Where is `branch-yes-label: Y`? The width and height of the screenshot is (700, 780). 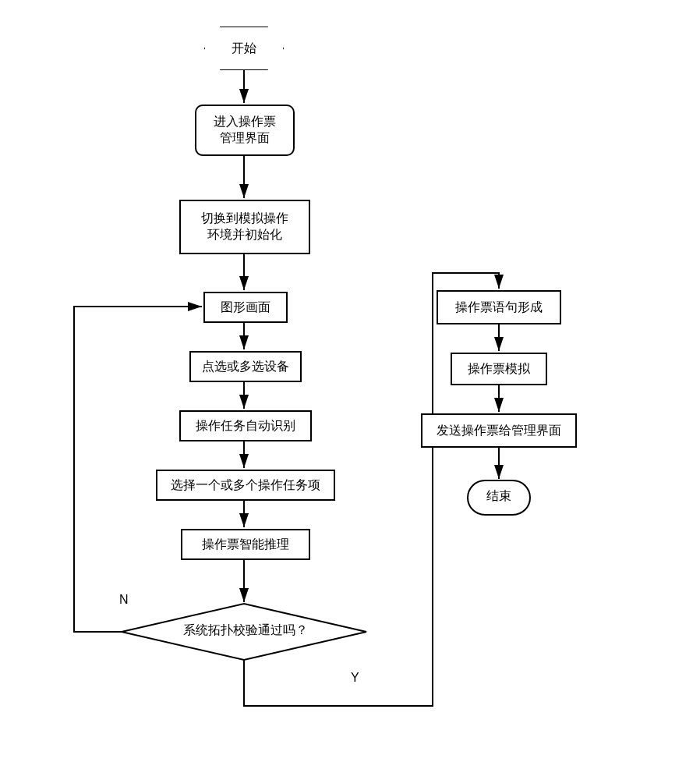 branch-yes-label: Y is located at coordinates (355, 678).